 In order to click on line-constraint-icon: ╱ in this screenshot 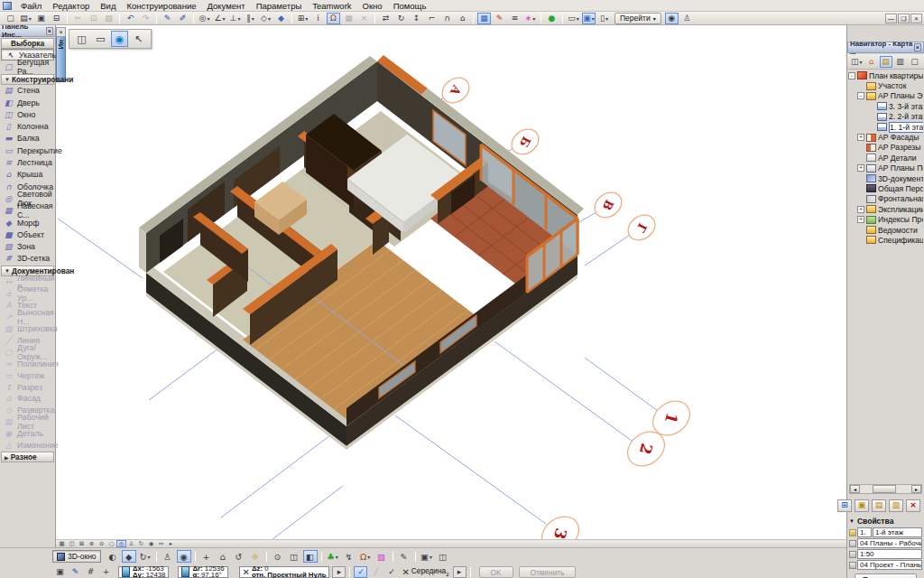, I will do `click(375, 573)`.